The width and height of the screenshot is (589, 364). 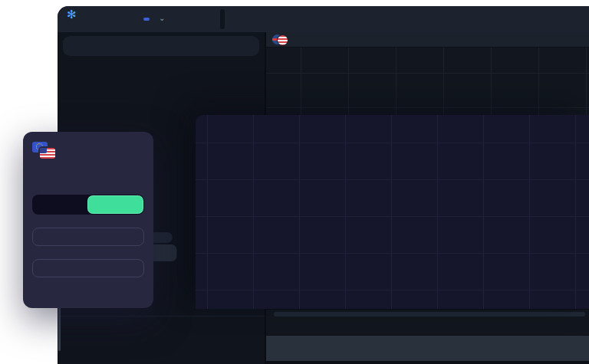 What do you see at coordinates (146, 19) in the screenshot?
I see `live-badge` at bounding box center [146, 19].